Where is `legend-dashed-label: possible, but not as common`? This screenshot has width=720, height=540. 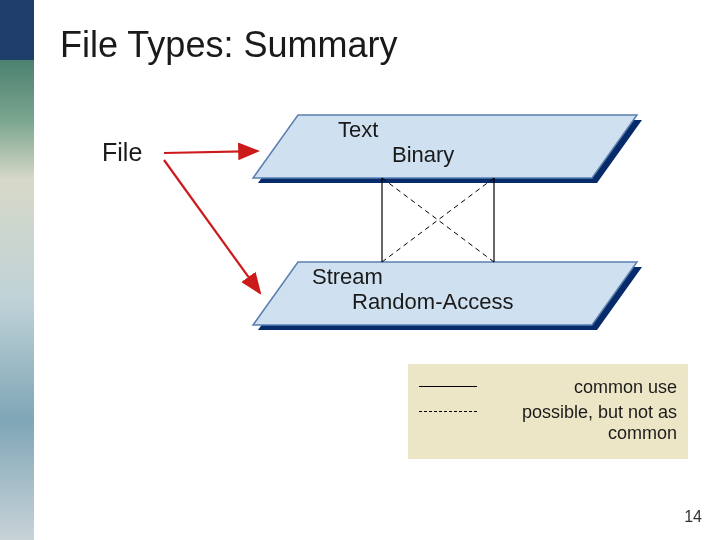
legend-dashed-label: possible, but not as common is located at coordinates (584, 423).